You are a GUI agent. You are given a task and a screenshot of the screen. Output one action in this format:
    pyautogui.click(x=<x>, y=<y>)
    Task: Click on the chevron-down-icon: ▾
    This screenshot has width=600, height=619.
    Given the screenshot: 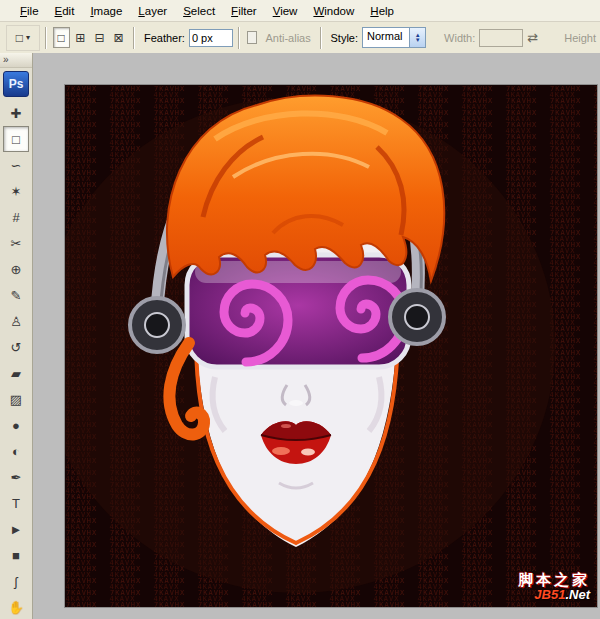 What is the action you would take?
    pyautogui.click(x=28, y=38)
    